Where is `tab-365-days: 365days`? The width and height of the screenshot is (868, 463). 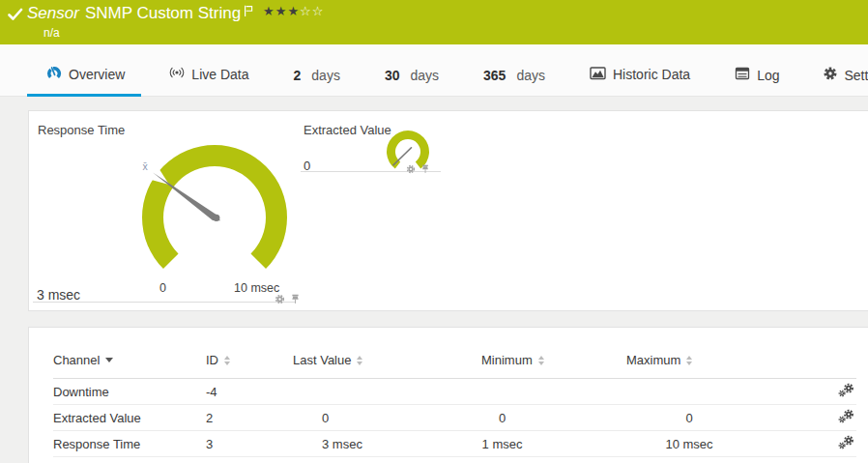
tab-365-days: 365days is located at coordinates (514, 81).